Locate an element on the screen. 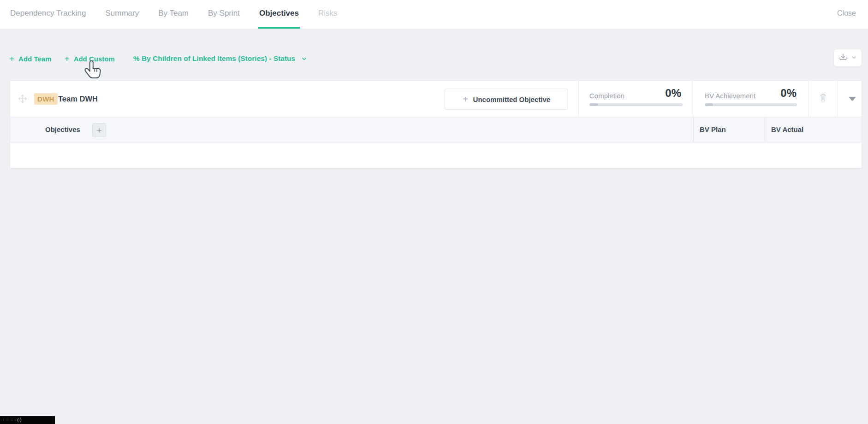 The width and height of the screenshot is (868, 424). objectives-table-header: Objectives + BV Plan BV Actual is located at coordinates (436, 130).